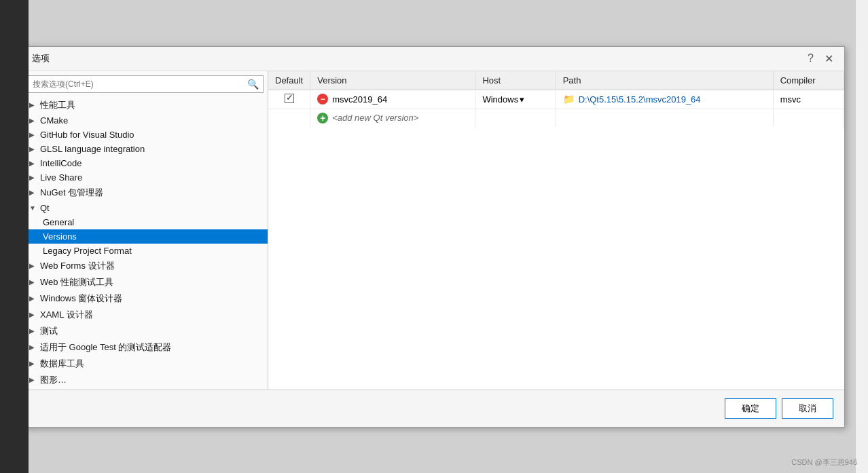 The width and height of the screenshot is (868, 473). Describe the element at coordinates (145, 105) in the screenshot. I see `tree-item-perf-tools: 性能工具` at that location.